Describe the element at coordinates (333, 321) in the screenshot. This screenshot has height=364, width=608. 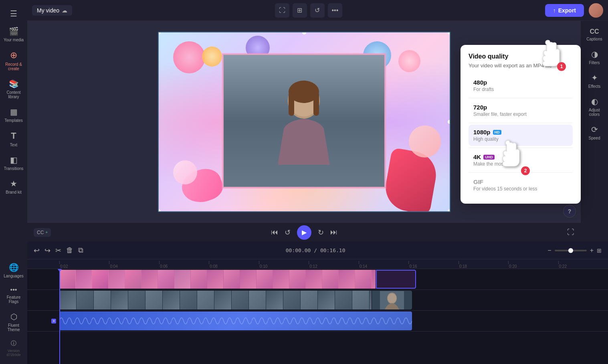
I see `track-audio-content` at that location.